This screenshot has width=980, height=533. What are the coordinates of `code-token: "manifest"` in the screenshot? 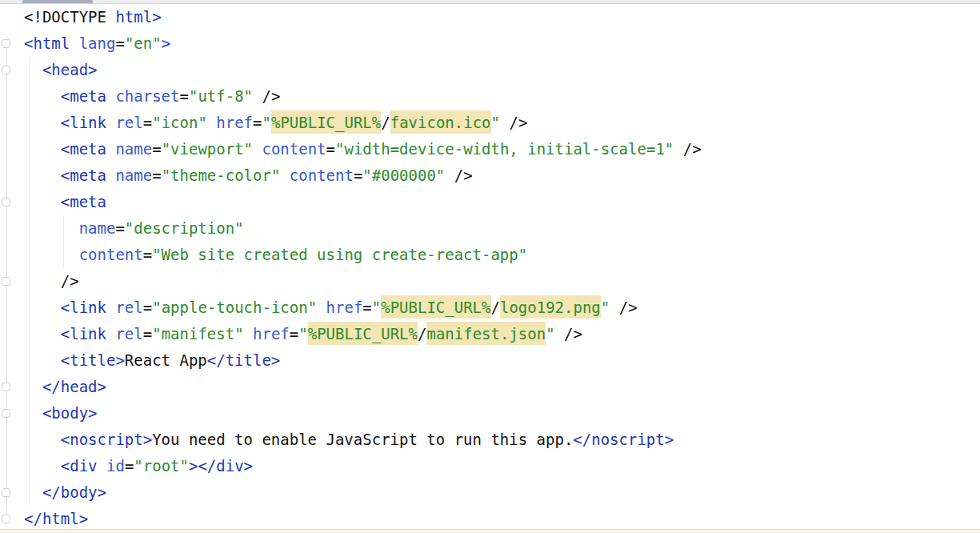 It's located at (198, 334).